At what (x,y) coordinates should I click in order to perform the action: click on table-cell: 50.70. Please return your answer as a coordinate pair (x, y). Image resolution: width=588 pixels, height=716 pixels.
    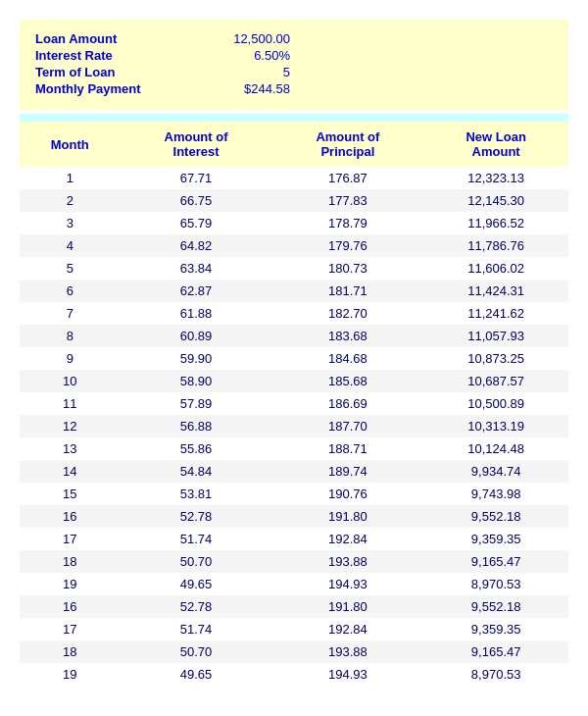
    Looking at the image, I should click on (196, 651).